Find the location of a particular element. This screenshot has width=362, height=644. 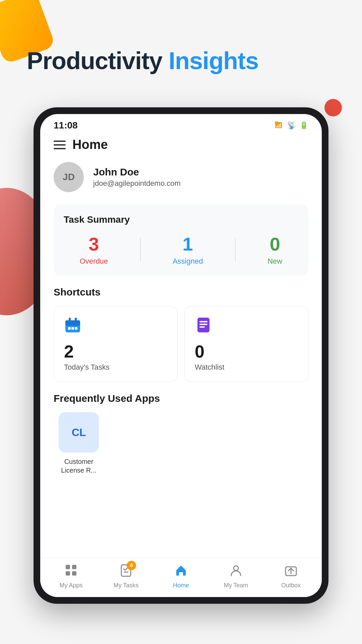

home-icon is located at coordinates (181, 572).